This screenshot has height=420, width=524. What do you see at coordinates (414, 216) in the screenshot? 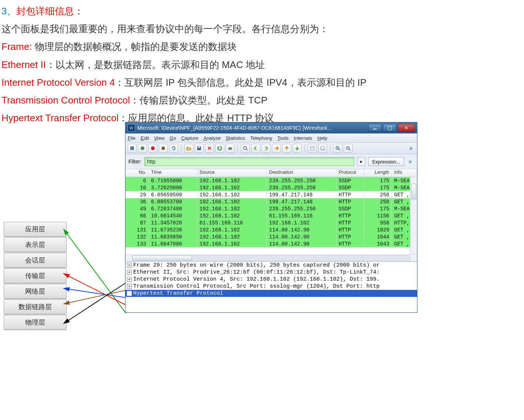
I see `vertical-scrollbar` at bounding box center [414, 216].